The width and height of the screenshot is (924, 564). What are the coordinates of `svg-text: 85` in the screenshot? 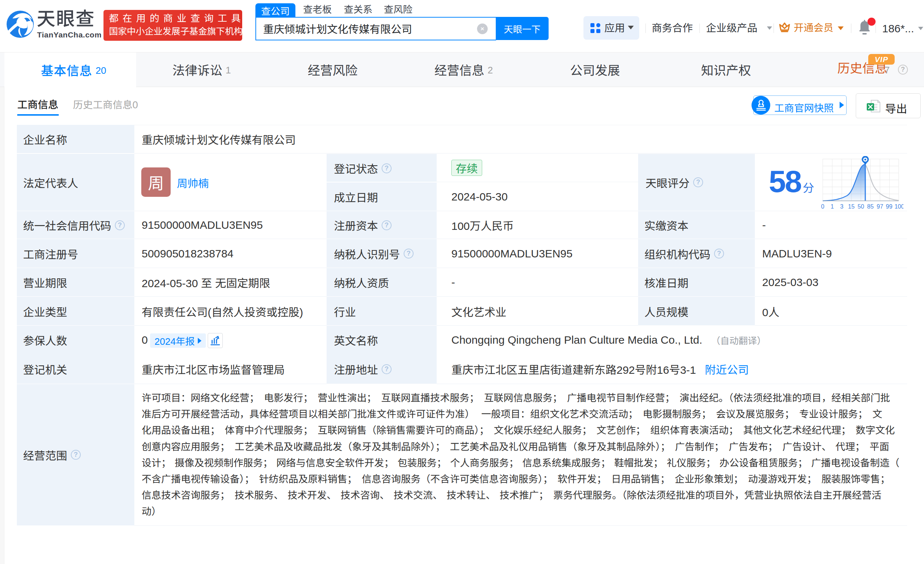 It's located at (870, 206).